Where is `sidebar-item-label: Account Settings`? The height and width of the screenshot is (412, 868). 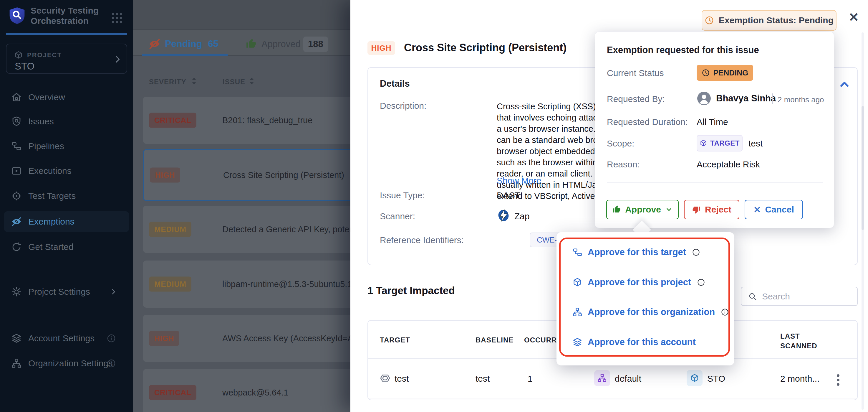 sidebar-item-label: Account Settings is located at coordinates (61, 339).